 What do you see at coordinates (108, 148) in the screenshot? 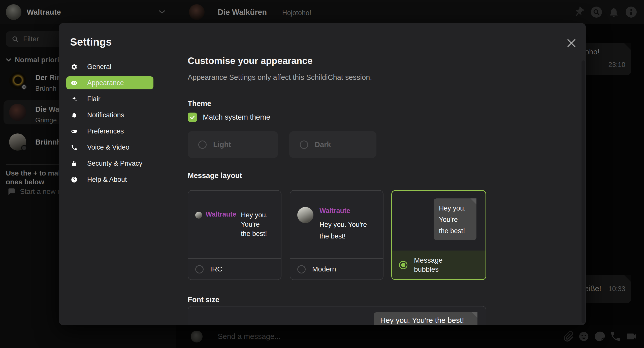
I see `nav-label: Voice & Video` at bounding box center [108, 148].